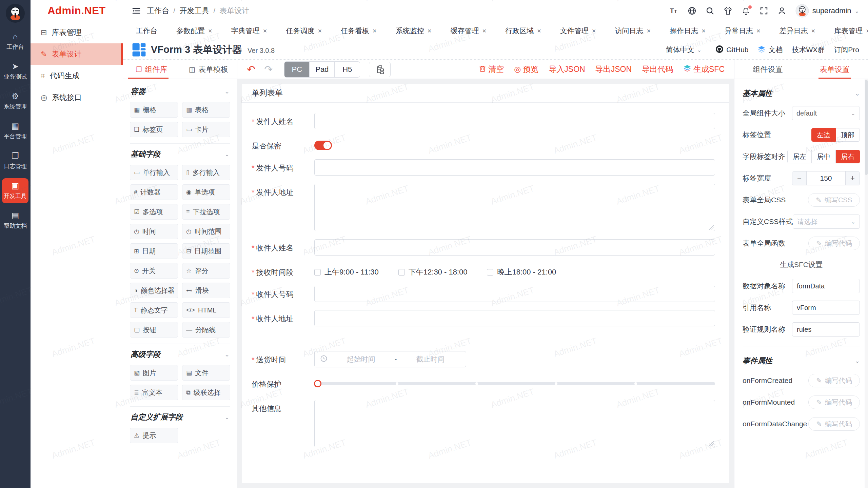  What do you see at coordinates (484, 294) in the screenshot?
I see `form-field-row: *收件人号码` at bounding box center [484, 294].